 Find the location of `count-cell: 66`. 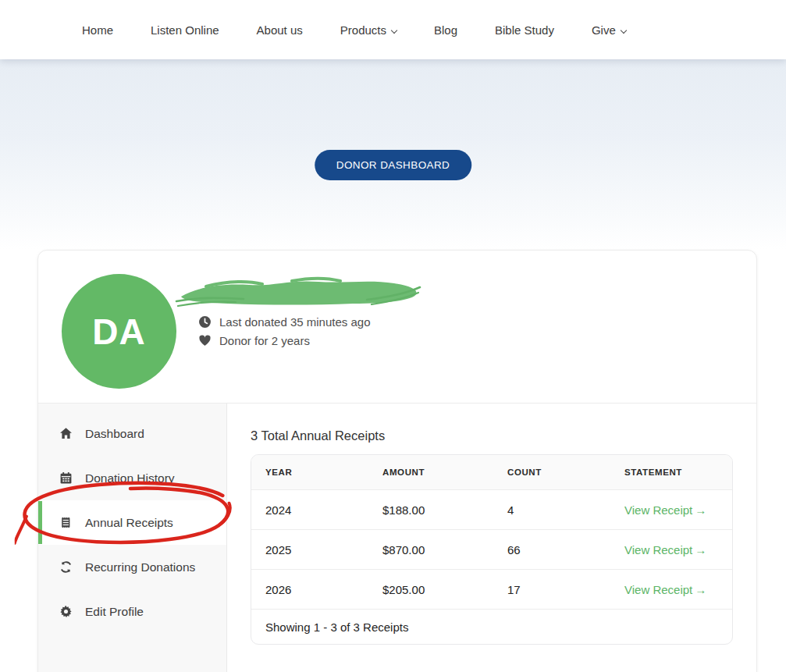

count-cell: 66 is located at coordinates (566, 549).